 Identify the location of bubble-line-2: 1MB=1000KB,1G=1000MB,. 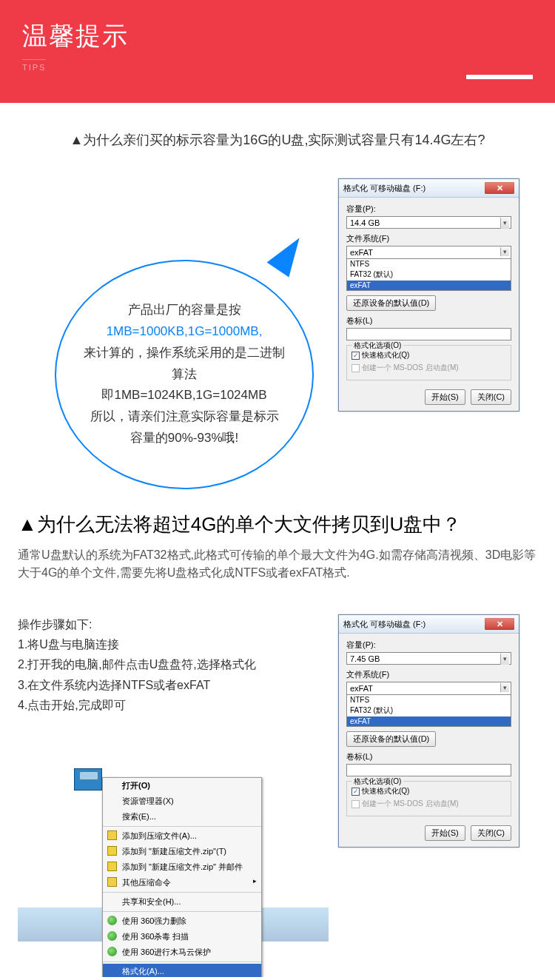
(185, 332).